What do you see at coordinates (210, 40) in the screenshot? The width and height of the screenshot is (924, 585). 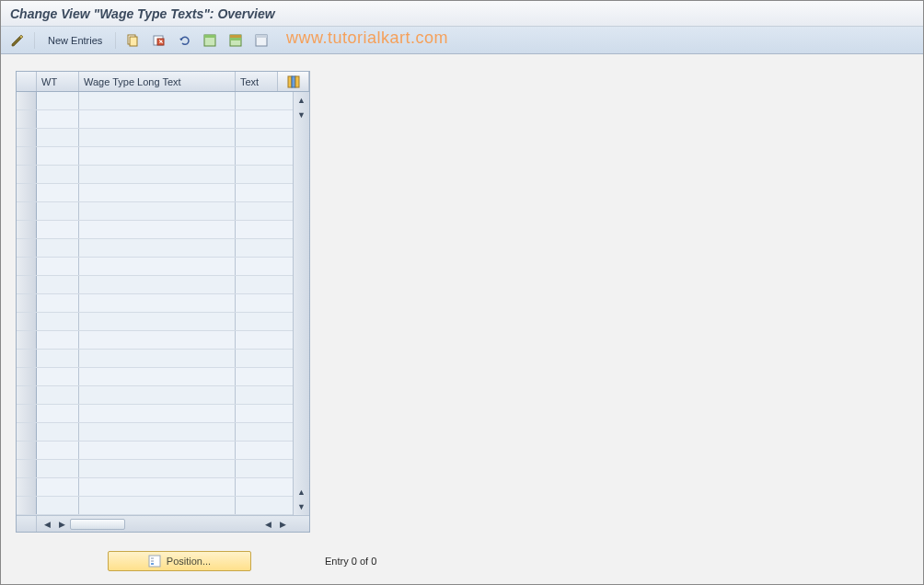 I see `select-all-icon` at bounding box center [210, 40].